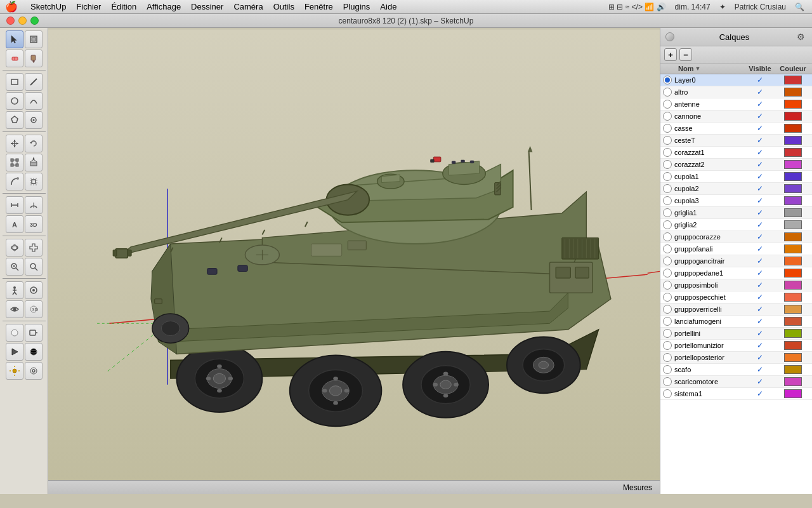 This screenshot has height=508, width=812. Describe the element at coordinates (23, 20) in the screenshot. I see `minimize-button` at that location.